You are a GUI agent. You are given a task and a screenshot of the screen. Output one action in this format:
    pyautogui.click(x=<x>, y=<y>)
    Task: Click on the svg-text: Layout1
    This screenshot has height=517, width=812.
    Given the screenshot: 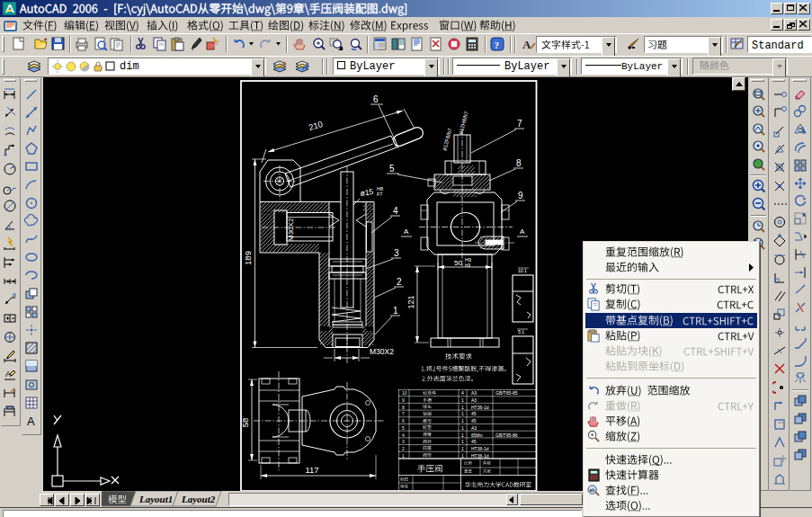 What is the action you would take?
    pyautogui.click(x=156, y=499)
    